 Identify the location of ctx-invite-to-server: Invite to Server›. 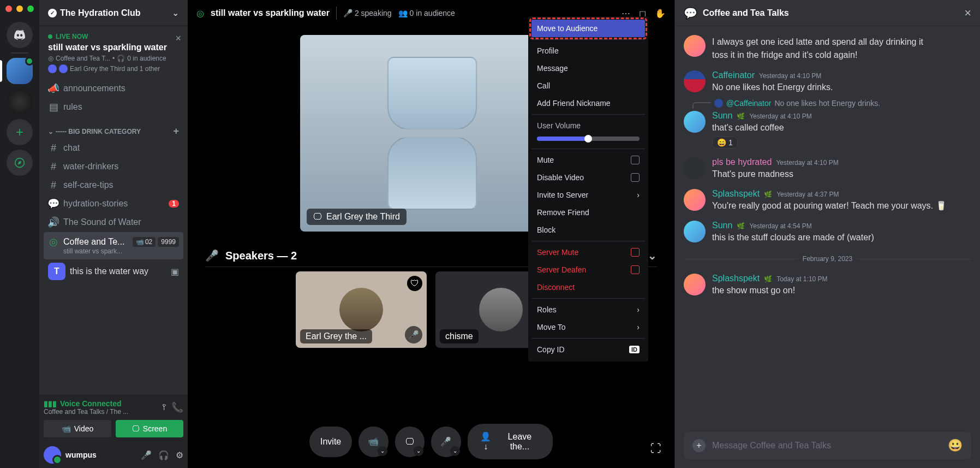
(588, 195).